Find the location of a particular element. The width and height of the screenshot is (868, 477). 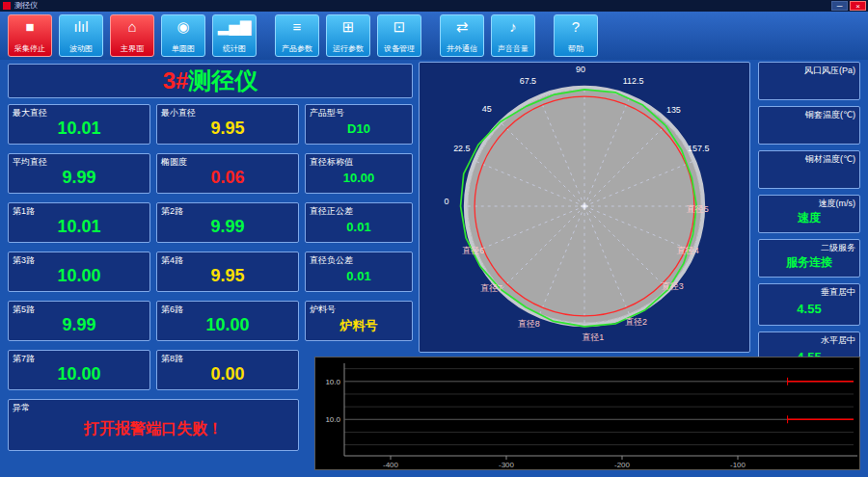

titlebar: 测径仪 ─ × is located at coordinates (434, 6).